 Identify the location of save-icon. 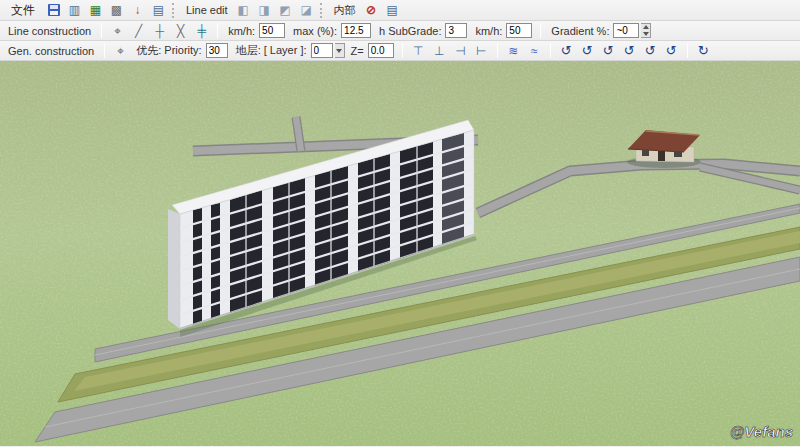
(54, 10).